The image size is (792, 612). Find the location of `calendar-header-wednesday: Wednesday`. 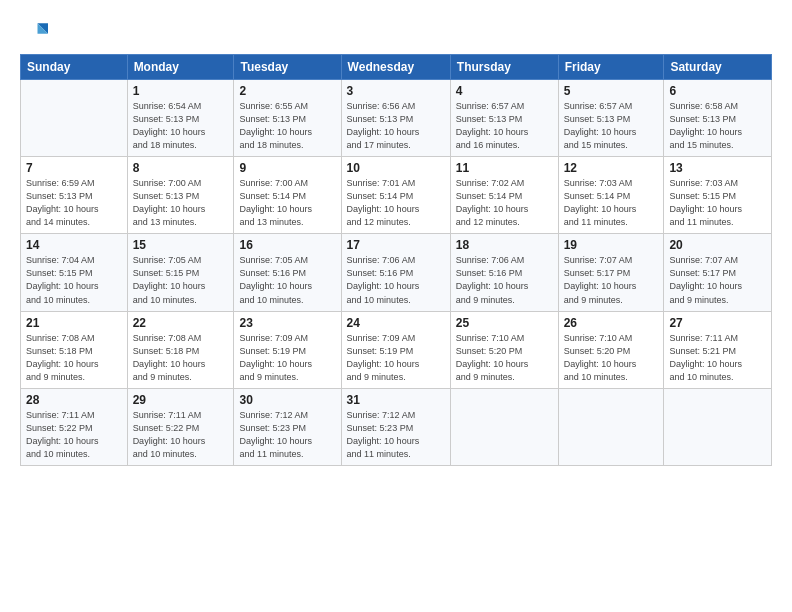

calendar-header-wednesday: Wednesday is located at coordinates (396, 68).